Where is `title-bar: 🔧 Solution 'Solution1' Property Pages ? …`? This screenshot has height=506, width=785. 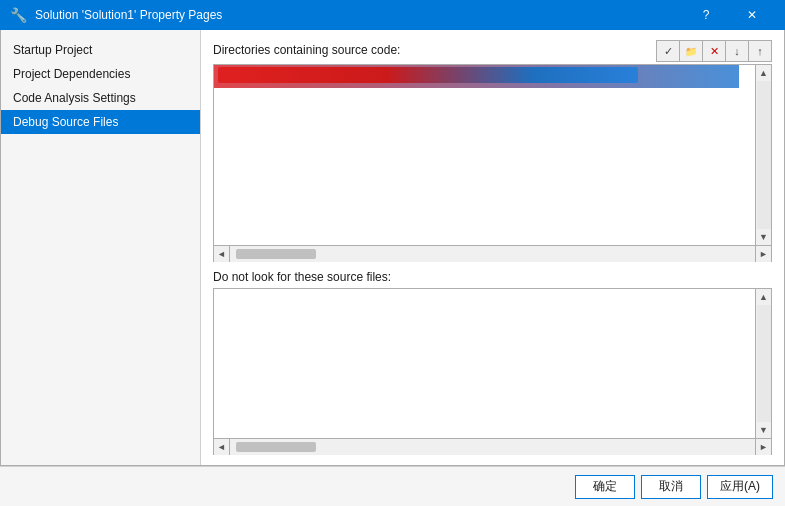
title-bar: 🔧 Solution 'Solution1' Property Pages ? … is located at coordinates (392, 15).